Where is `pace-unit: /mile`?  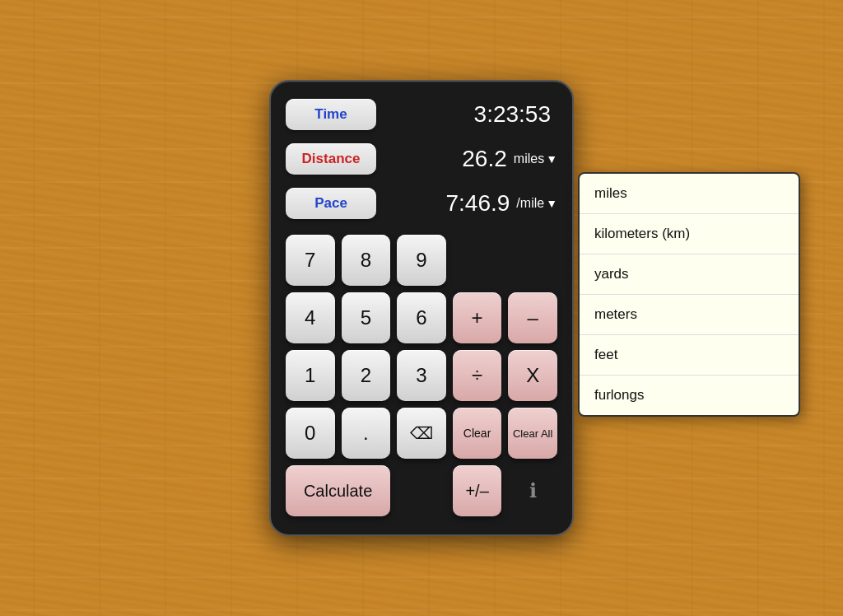
pace-unit: /mile is located at coordinates (530, 203).